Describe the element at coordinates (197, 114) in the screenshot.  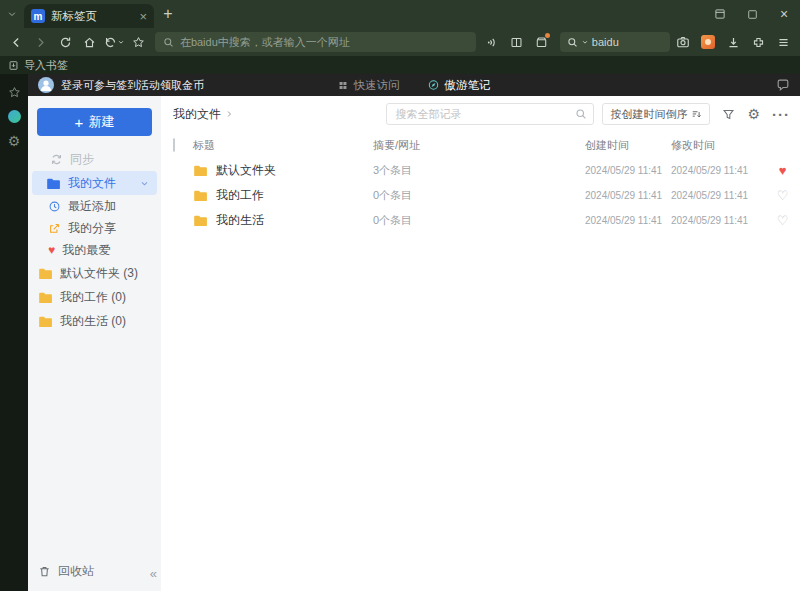
I see `breadcrumb-label: 我的文件` at that location.